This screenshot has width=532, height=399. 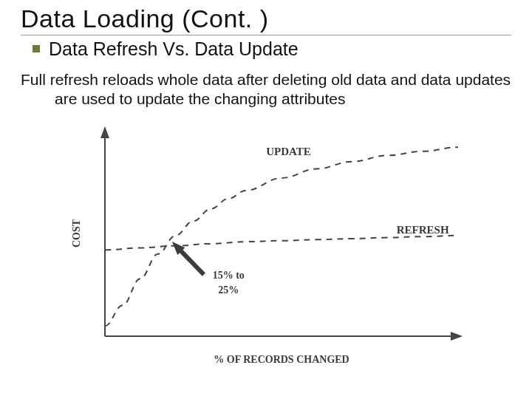 I want to click on chart-annotation: 15% to, so click(x=229, y=275).